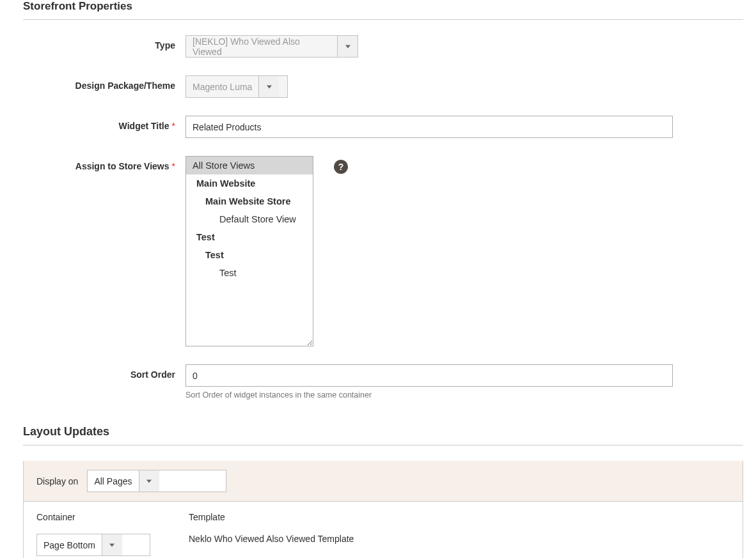 Image resolution: width=756 pixels, height=558 pixels. What do you see at coordinates (249, 219) in the screenshot?
I see `store-view-option: Default Store View` at bounding box center [249, 219].